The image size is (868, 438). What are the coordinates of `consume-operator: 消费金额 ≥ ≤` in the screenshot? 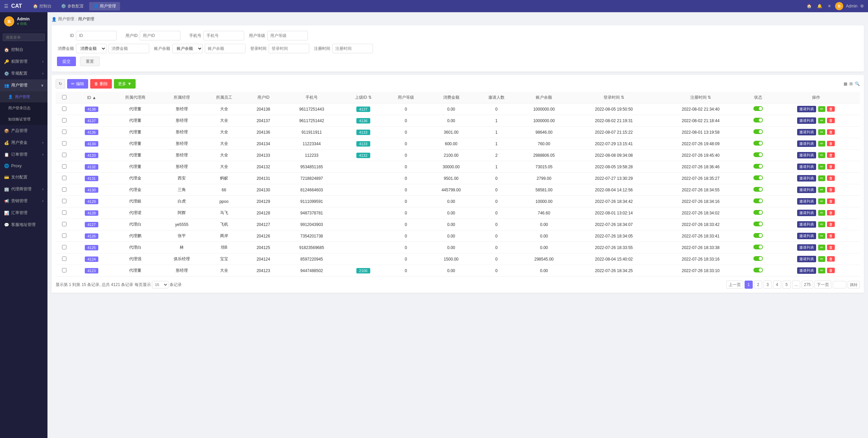 It's located at (91, 49).